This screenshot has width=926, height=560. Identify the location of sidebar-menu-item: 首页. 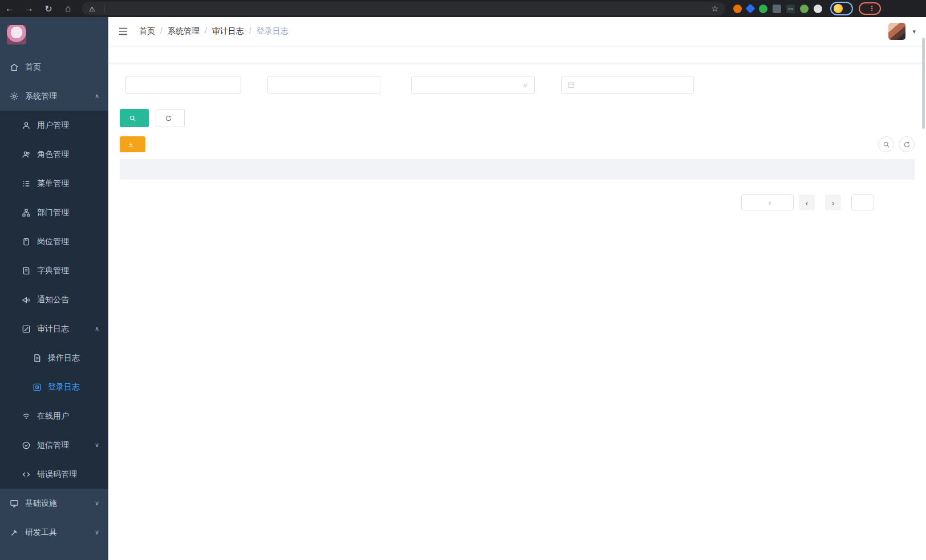
(54, 67).